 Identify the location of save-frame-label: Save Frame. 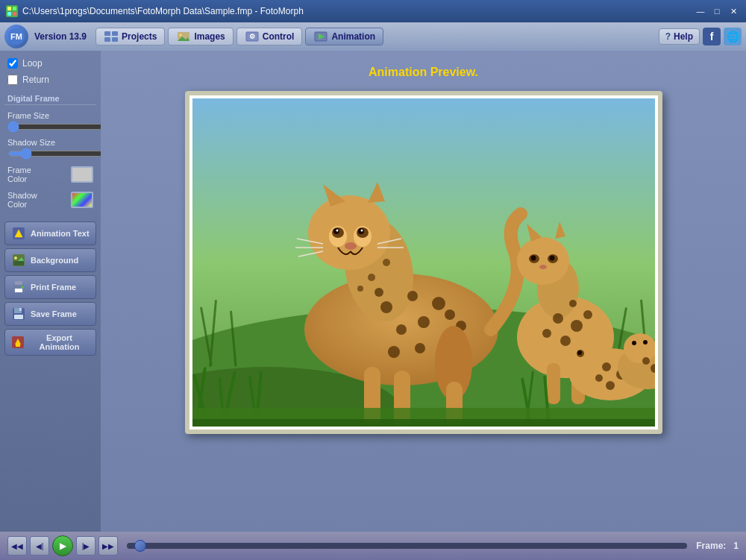
(54, 314).